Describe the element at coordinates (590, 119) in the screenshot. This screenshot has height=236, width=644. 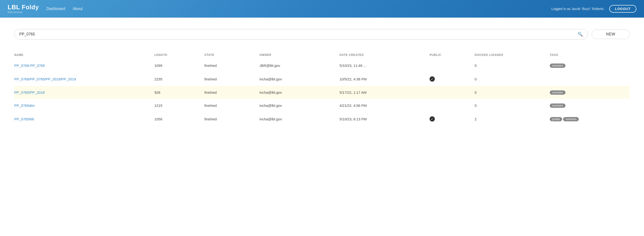
I see `row-tags: putidanovmem` at that location.